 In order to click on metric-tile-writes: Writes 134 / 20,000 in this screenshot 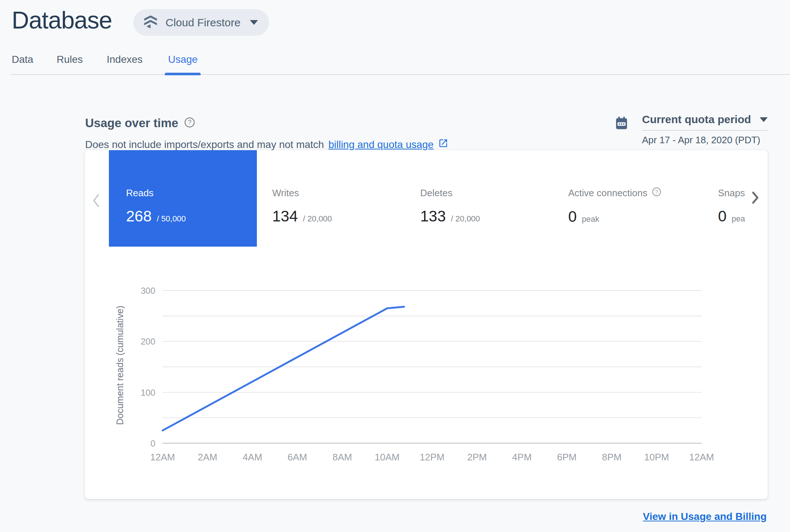, I will do `click(329, 198)`.